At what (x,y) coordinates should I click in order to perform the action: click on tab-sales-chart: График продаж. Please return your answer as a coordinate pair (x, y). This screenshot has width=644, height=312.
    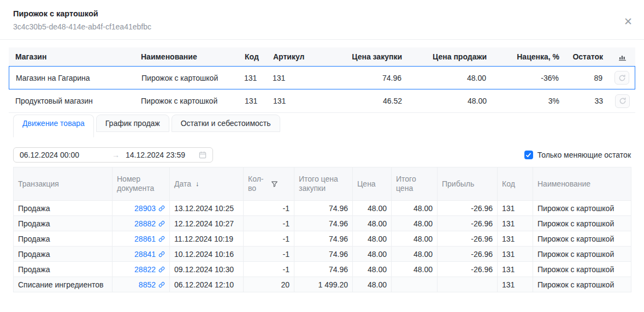
    Looking at the image, I should click on (133, 123).